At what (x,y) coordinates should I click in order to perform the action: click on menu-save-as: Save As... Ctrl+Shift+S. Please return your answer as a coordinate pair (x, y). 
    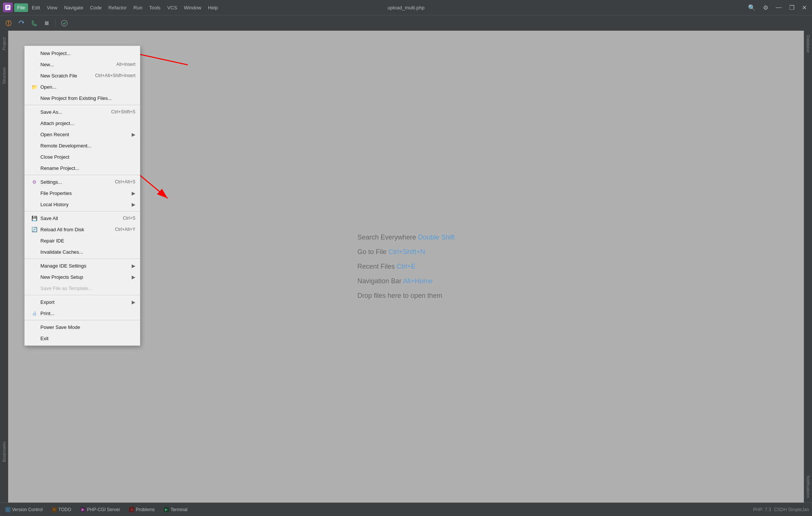
    Looking at the image, I should click on (82, 112).